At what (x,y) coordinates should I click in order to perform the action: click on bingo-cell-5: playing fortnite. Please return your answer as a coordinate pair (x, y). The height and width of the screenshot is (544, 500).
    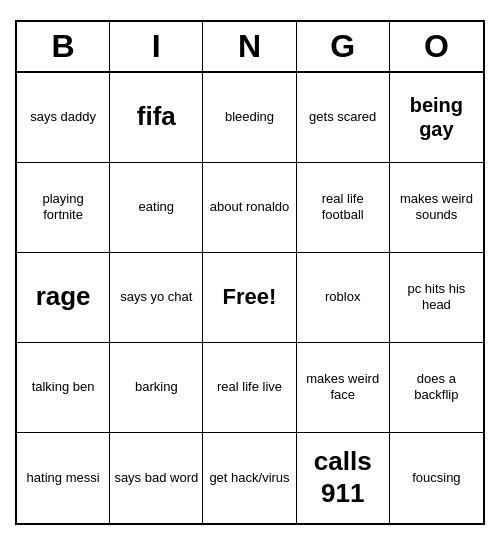
    Looking at the image, I should click on (64, 208).